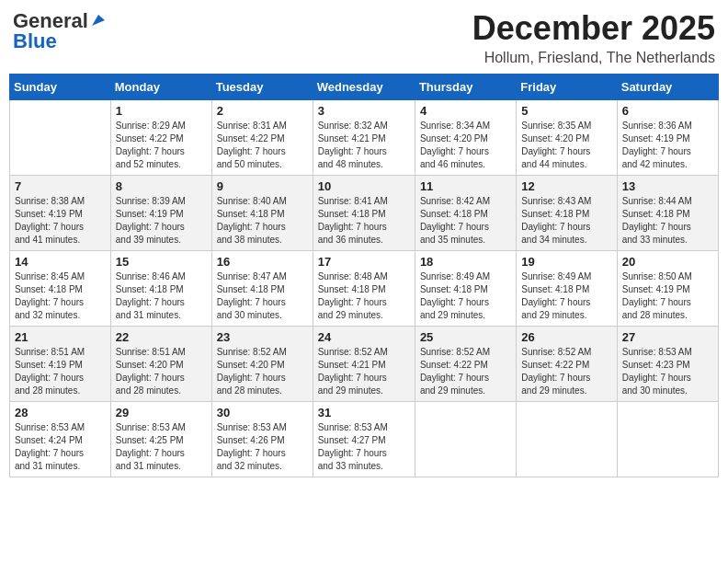 Image resolution: width=728 pixels, height=563 pixels. What do you see at coordinates (594, 38) in the screenshot?
I see `title-section: December 2025 Hollum, Friesland, The Net…` at bounding box center [594, 38].